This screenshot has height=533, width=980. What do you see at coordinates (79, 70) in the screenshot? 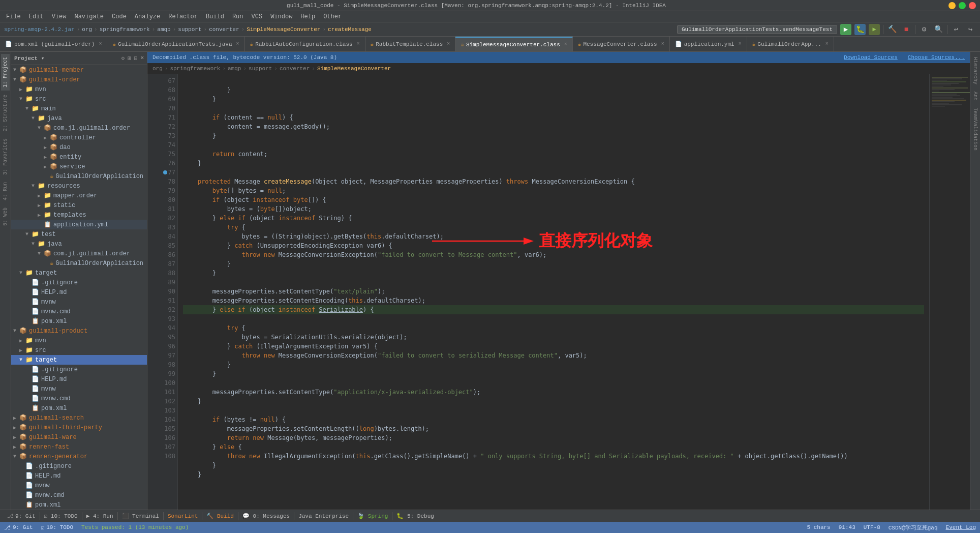
I see `tree-gulimall-member: ▼ 📦 gulimall-member` at bounding box center [79, 70].